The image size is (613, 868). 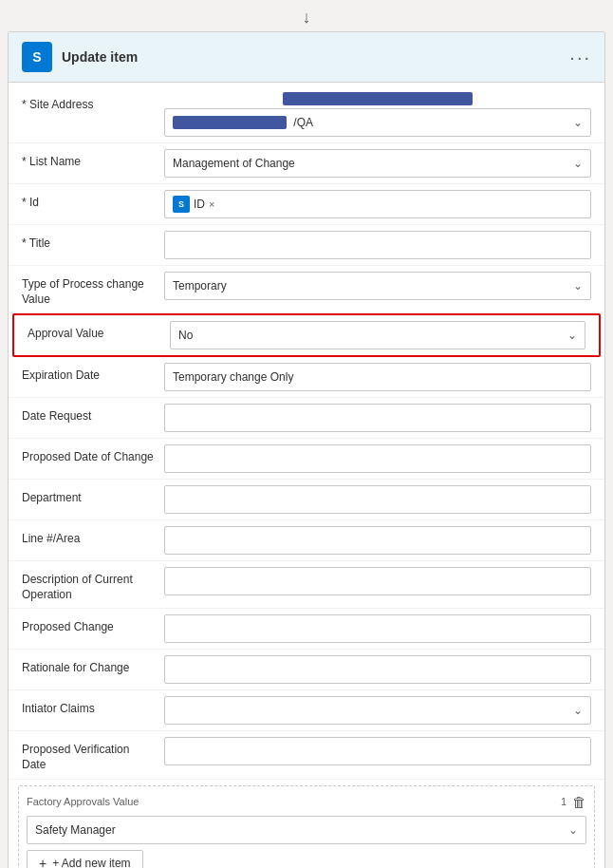 I want to click on list-name-select: Management of Change ⌄, so click(x=378, y=163).